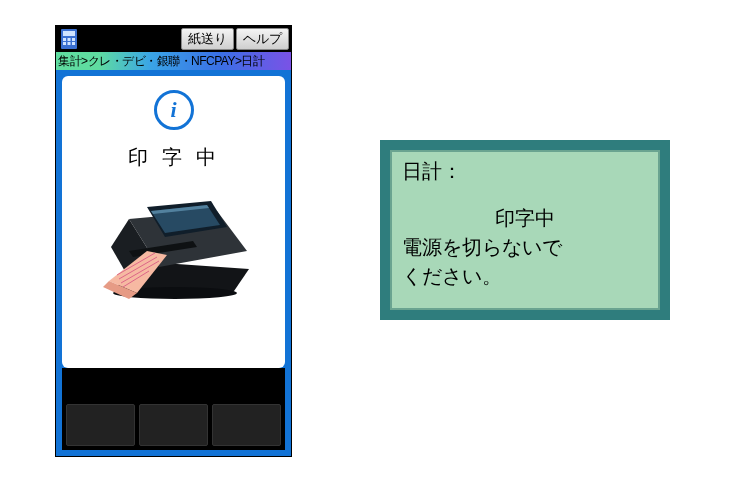 Image resolution: width=750 pixels, height=500 pixels. I want to click on printing-status-text: 印字中, so click(174, 158).